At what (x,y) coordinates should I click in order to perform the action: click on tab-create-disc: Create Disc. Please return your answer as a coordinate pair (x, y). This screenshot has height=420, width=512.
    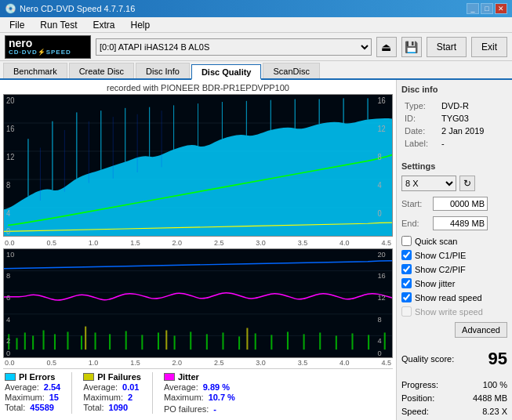
    Looking at the image, I should click on (102, 71).